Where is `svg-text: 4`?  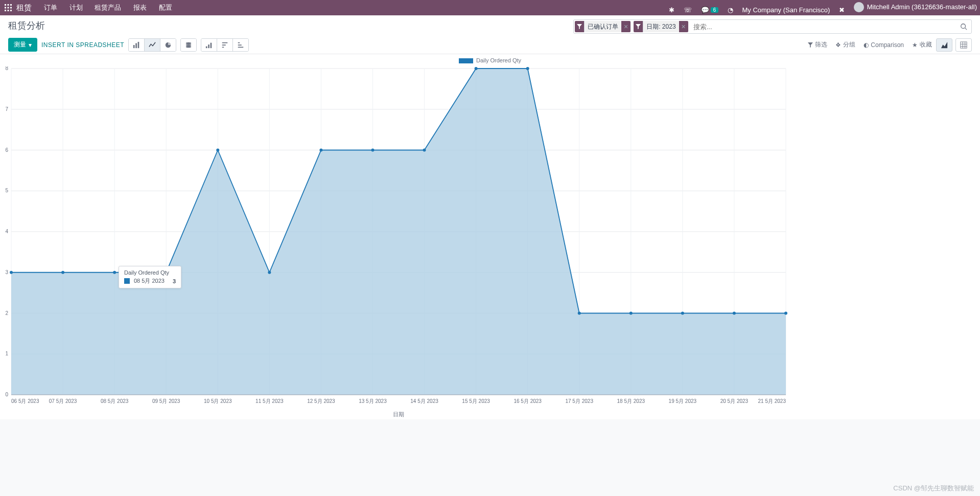
svg-text: 4 is located at coordinates (7, 231).